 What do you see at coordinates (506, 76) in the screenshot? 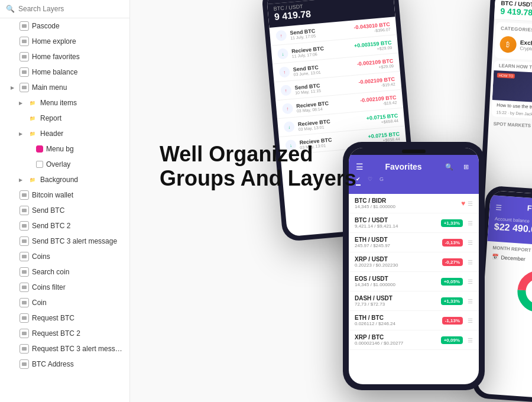
I see `how-to-badge: HOW TO` at bounding box center [506, 76].